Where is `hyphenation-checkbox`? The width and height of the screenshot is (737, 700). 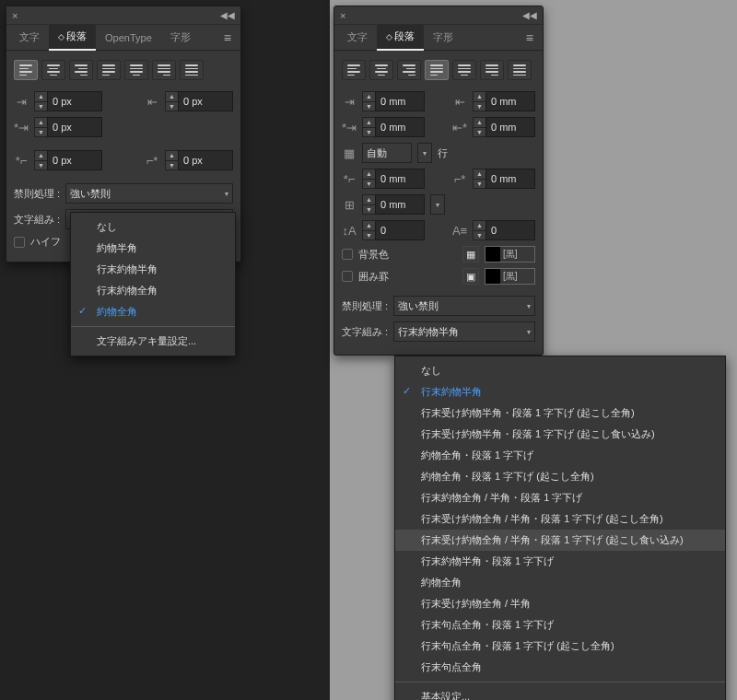
hyphenation-checkbox is located at coordinates (19, 242).